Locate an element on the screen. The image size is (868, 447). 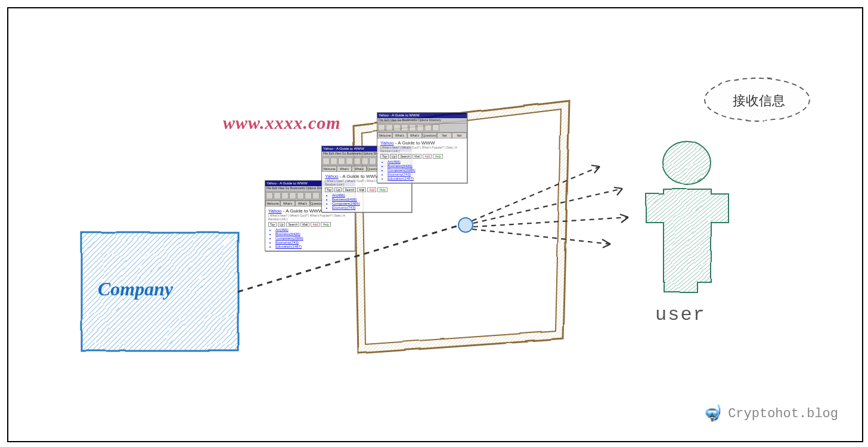
watermark-text: Cryptohot.blog is located at coordinates (783, 414).